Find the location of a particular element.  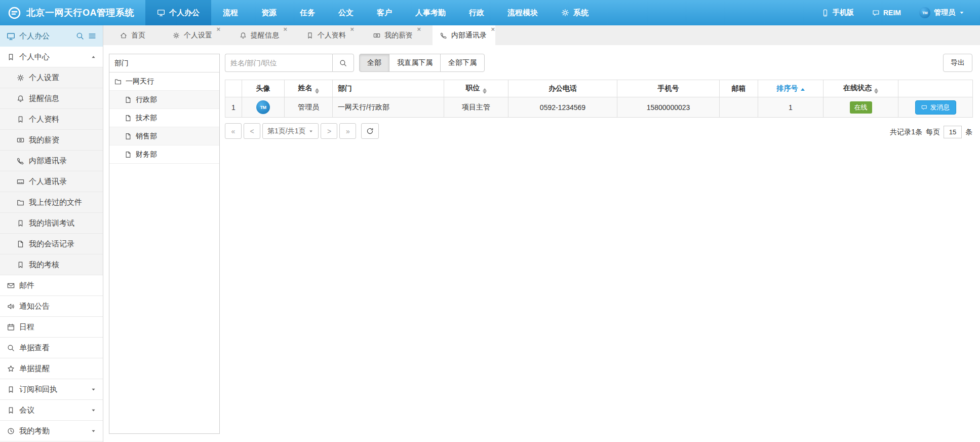

app-logo-icon is located at coordinates (14, 13).